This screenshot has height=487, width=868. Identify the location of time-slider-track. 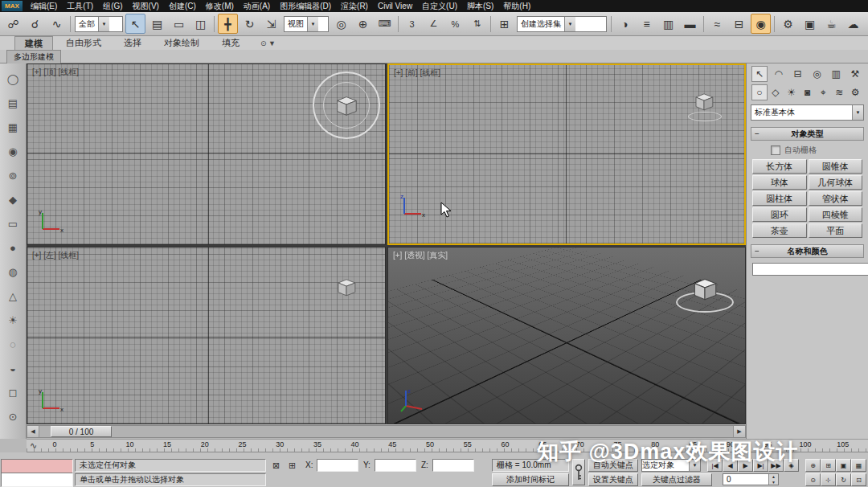
(423, 432).